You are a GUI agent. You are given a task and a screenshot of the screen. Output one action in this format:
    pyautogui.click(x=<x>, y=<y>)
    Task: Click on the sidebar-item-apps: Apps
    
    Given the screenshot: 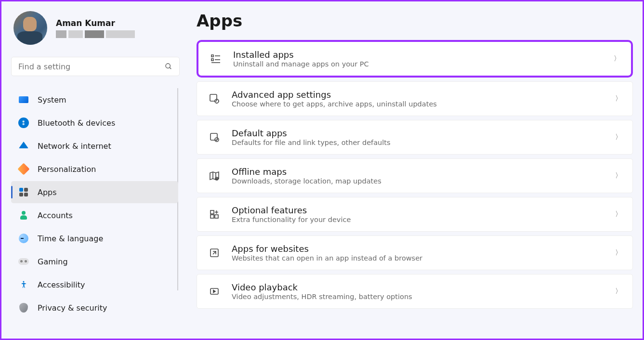 What is the action you would take?
    pyautogui.click(x=94, y=192)
    